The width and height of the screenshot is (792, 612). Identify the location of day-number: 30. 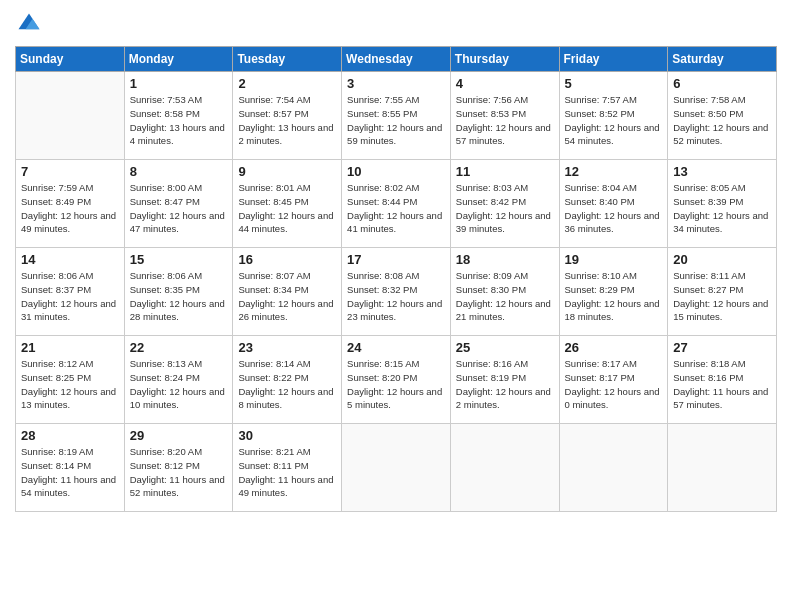
(287, 436).